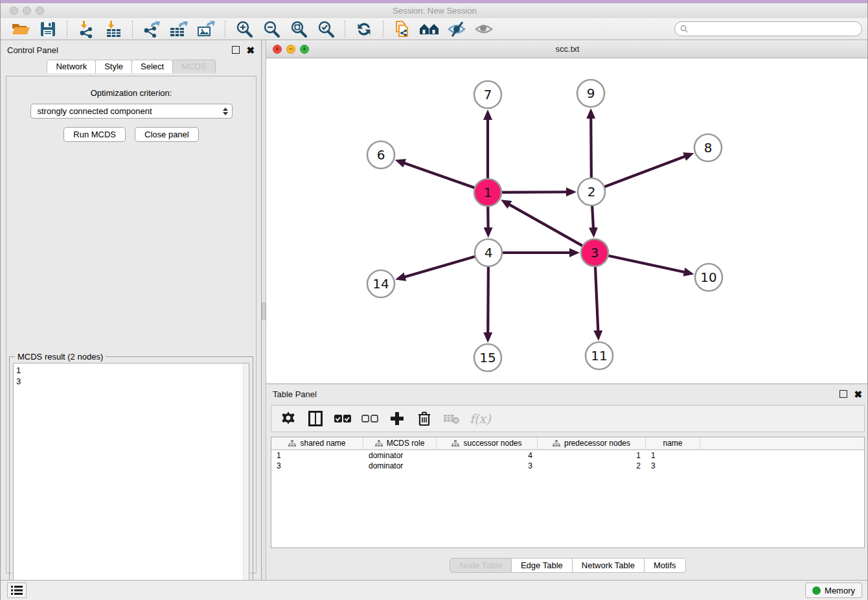  Describe the element at coordinates (317, 443) in the screenshot. I see `column-header: shared name` at that location.